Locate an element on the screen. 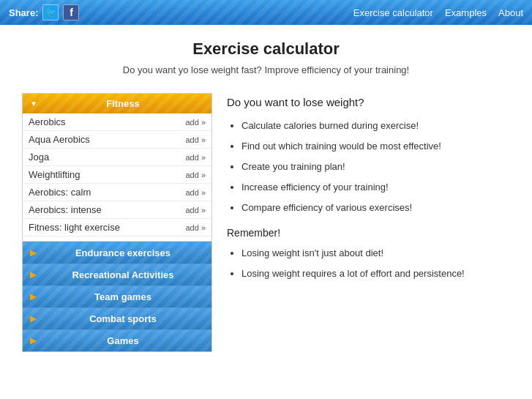 The height and width of the screenshot is (399, 532). subcategory-label: Team games is located at coordinates (123, 297).